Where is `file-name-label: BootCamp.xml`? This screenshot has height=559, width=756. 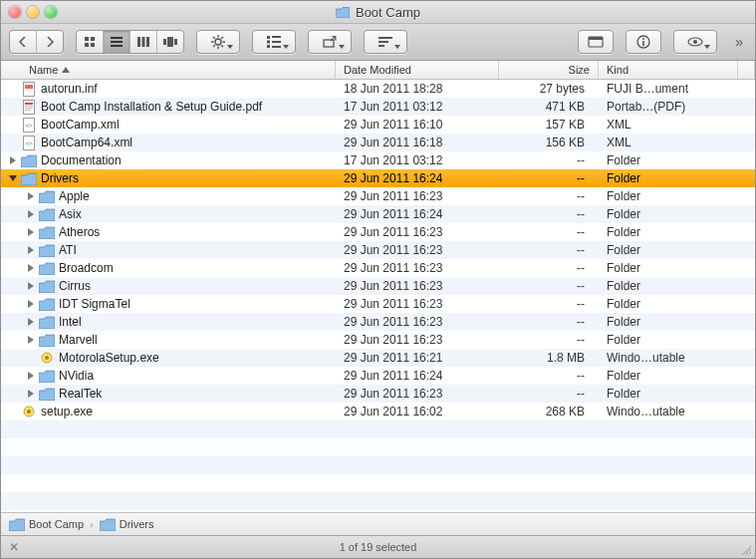
file-name-label: BootCamp.xml is located at coordinates (80, 125).